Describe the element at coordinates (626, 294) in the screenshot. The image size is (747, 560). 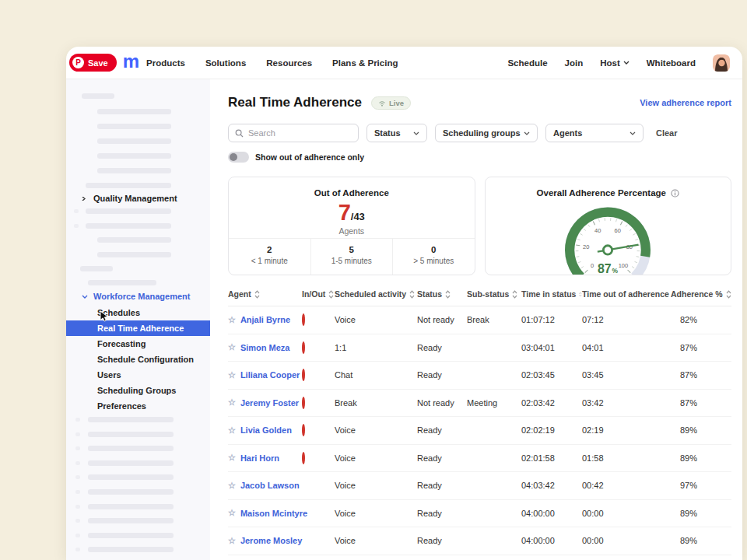
I see `column-header-time-out-of-adherence: Time out of adherence` at that location.